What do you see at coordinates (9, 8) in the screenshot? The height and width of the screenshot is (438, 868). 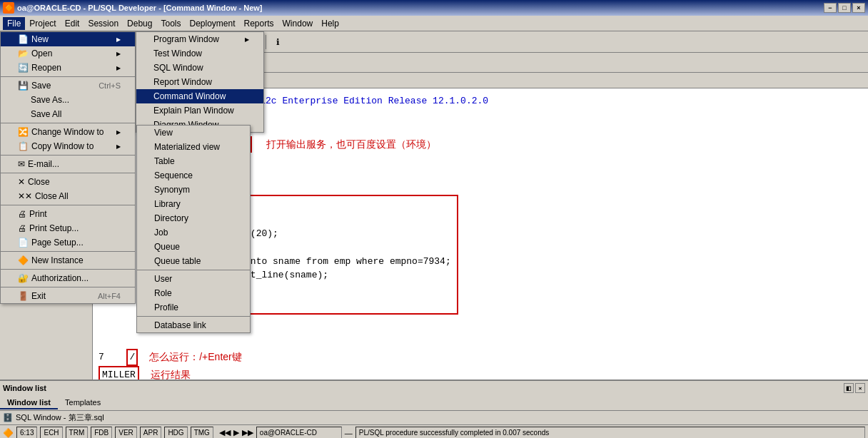 I see `app-icon: 🔶` at bounding box center [9, 8].